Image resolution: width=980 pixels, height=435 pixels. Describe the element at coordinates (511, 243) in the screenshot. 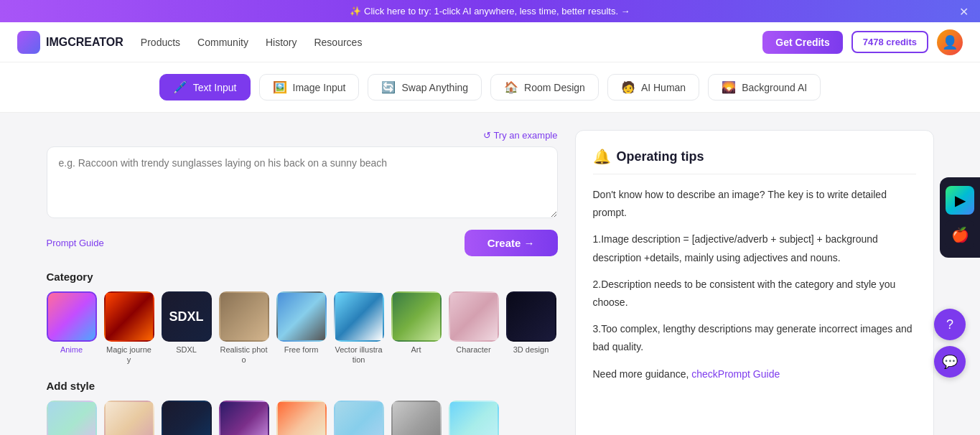

I see `create-button: Create →` at that location.